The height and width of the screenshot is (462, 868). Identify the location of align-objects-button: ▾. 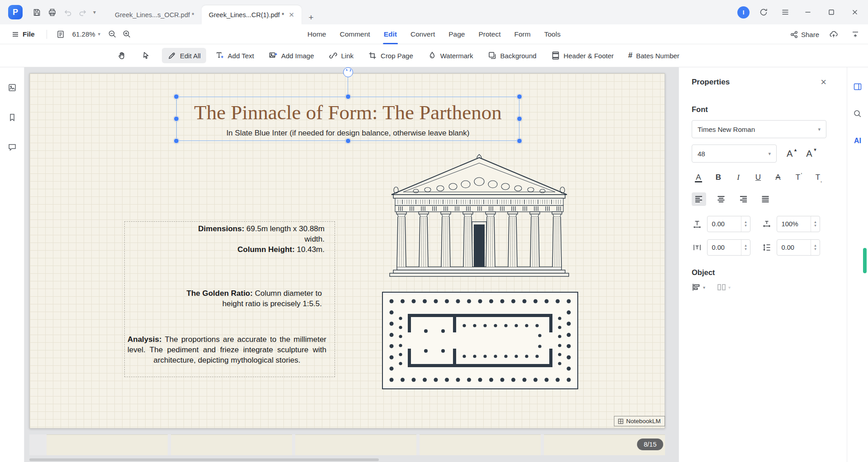
(698, 287).